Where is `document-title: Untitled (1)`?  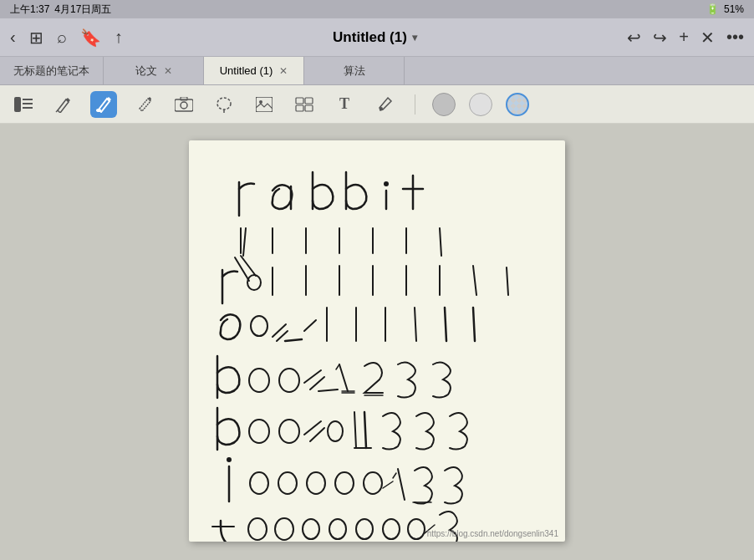 document-title: Untitled (1) is located at coordinates (369, 38).